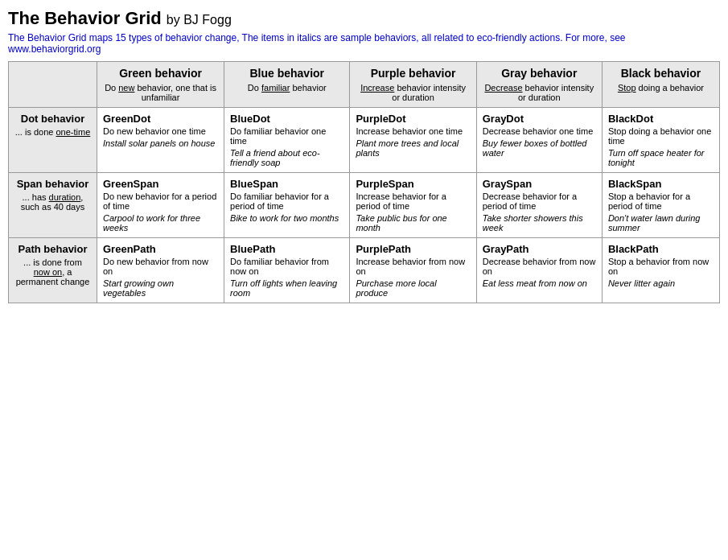 The width and height of the screenshot is (728, 560). What do you see at coordinates (364, 206) in the screenshot?
I see `grid-row-1: Span behavior... has duration, such as 4…` at bounding box center [364, 206].